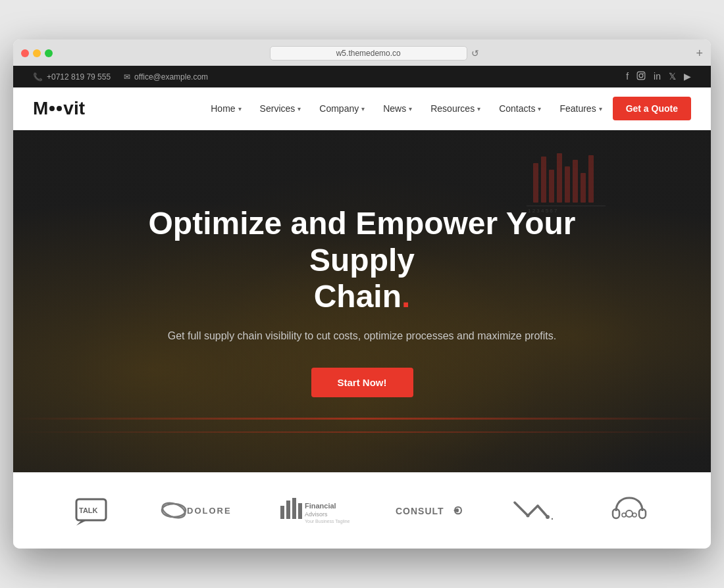  Describe the element at coordinates (475, 53) in the screenshot. I see `refresh-icon: ↺` at that location.